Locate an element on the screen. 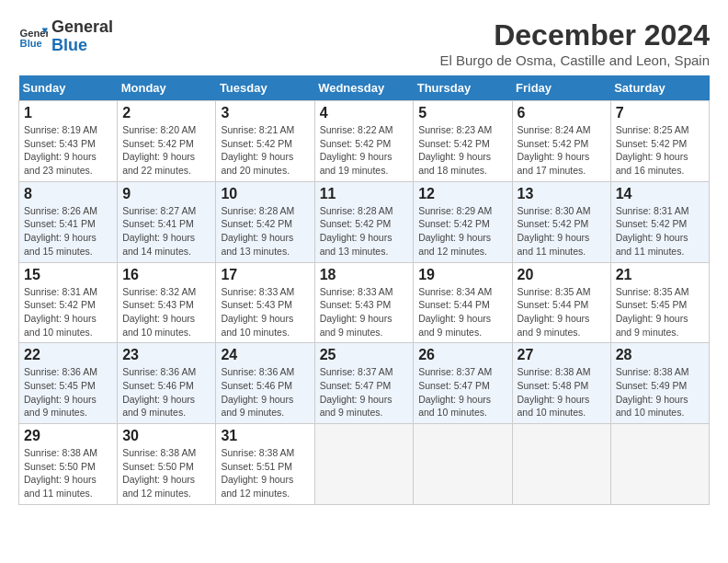 The height and width of the screenshot is (563, 728). calendar-day-cell: 17Sunrise: 8:33 AMSunset: 5:43 PMDayligh… is located at coordinates (265, 303).